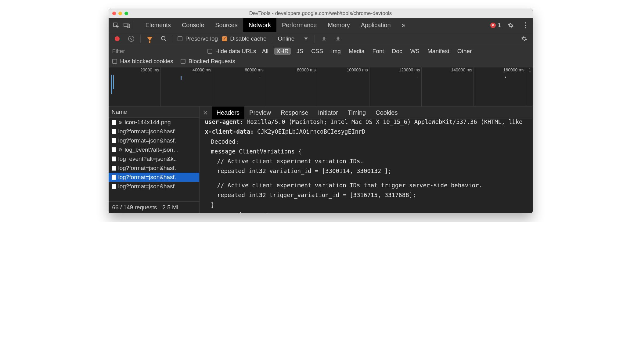 This screenshot has height=364, width=641. What do you see at coordinates (387, 113) in the screenshot?
I see `detail-tab-cookies: Cookies` at bounding box center [387, 113].